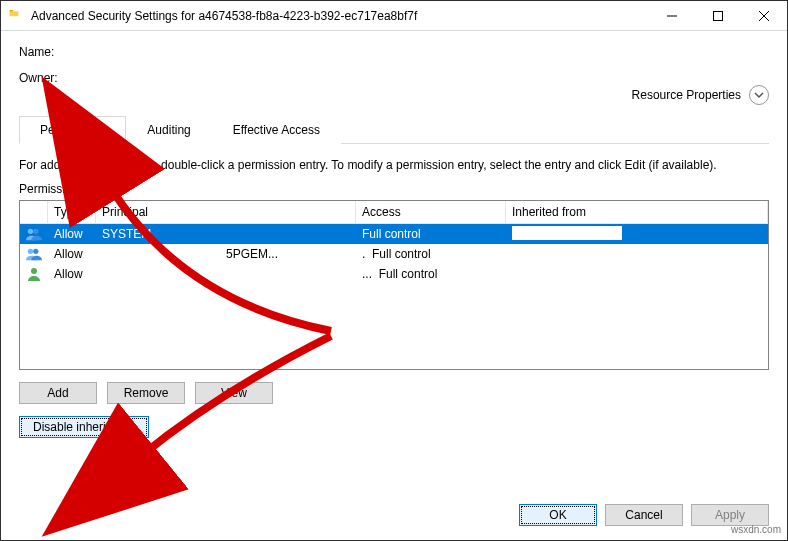 Image resolution: width=788 pixels, height=541 pixels. Describe the element at coordinates (394, 165) in the screenshot. I see `help-text: For additional information, double-click…` at that location.